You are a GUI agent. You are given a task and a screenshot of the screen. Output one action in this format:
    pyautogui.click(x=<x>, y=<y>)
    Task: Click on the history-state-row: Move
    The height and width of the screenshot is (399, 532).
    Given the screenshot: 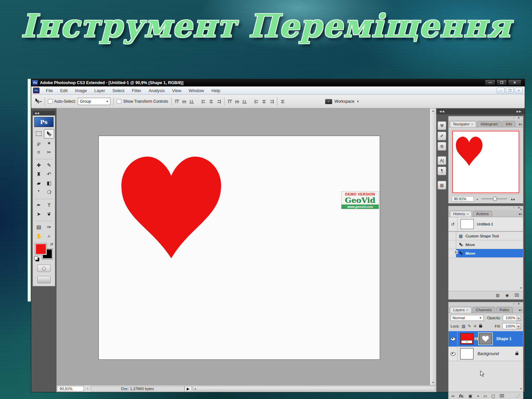 What is the action you would take?
    pyautogui.click(x=486, y=245)
    